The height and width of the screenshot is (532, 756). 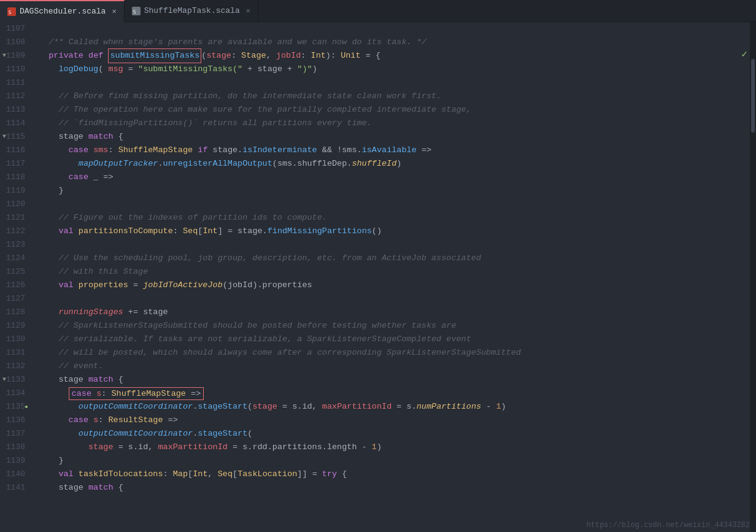 I want to click on gutter-1124: 1124, so click(x=15, y=258).